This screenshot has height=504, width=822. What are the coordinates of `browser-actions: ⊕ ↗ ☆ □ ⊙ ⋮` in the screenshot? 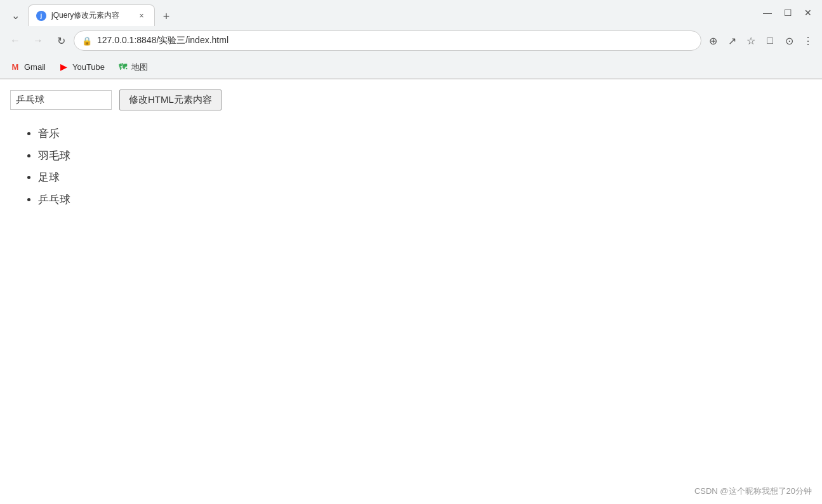 It's located at (760, 41).